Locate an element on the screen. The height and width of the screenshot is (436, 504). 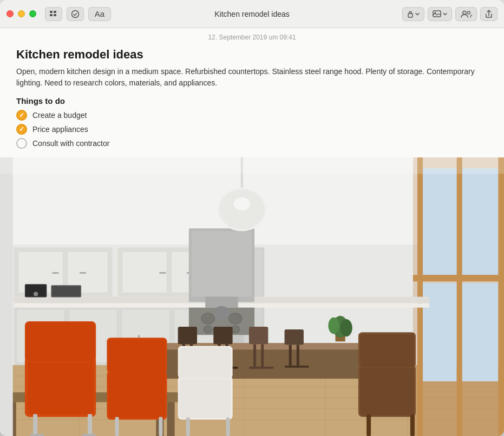
todo-item-3: Consult with contractor is located at coordinates (252, 143).